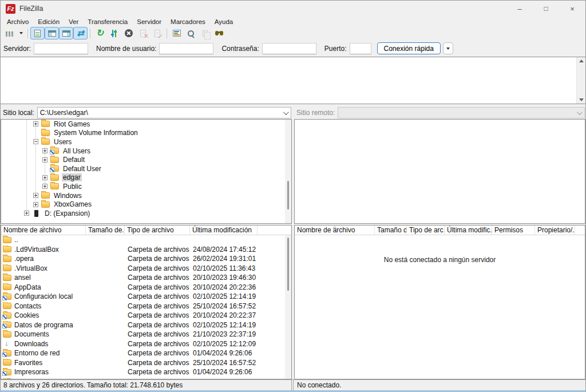  Describe the element at coordinates (146, 334) in the screenshot. I see `file-row: Documents Carpeta de archivos 21/10/2023…` at that location.